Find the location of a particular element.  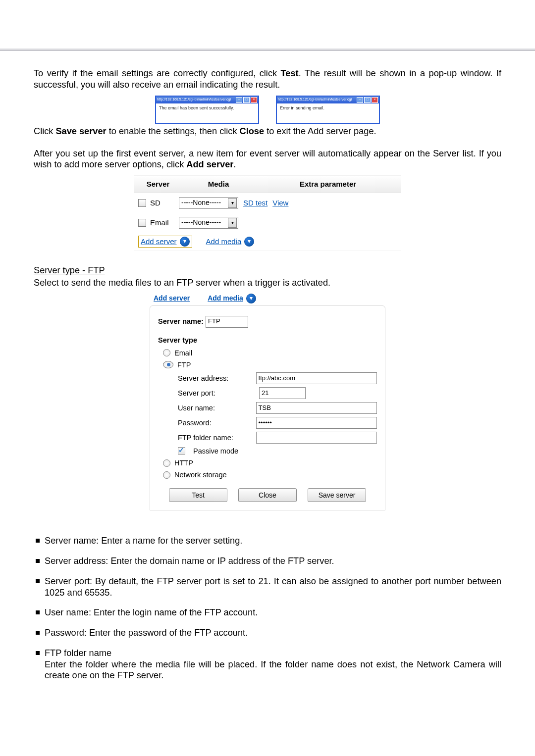

col-extra: Extra parameter is located at coordinates (328, 184).